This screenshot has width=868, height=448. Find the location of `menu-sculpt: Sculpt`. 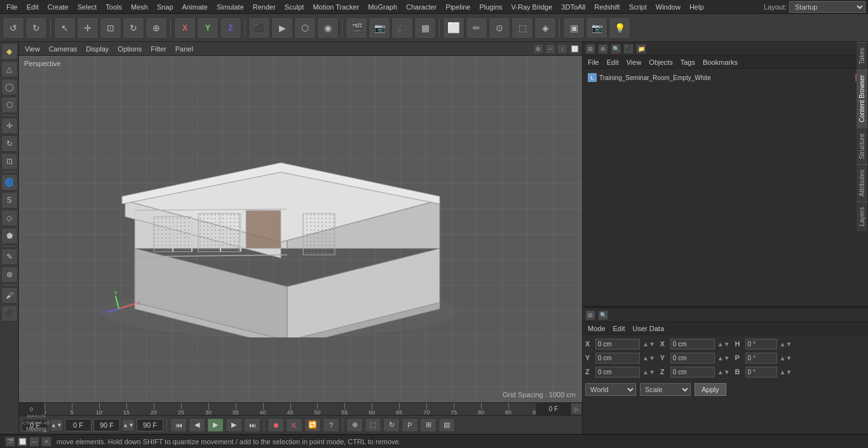

menu-sculpt: Sculpt is located at coordinates (295, 7).